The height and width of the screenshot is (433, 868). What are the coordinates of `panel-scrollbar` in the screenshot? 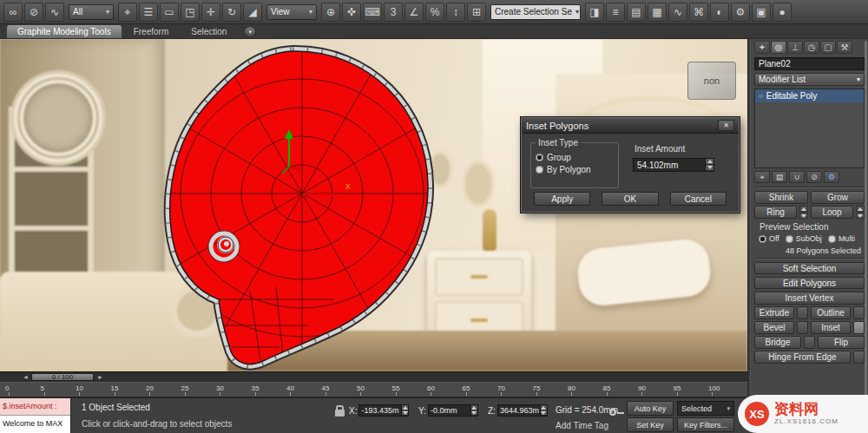 It's located at (866, 219).